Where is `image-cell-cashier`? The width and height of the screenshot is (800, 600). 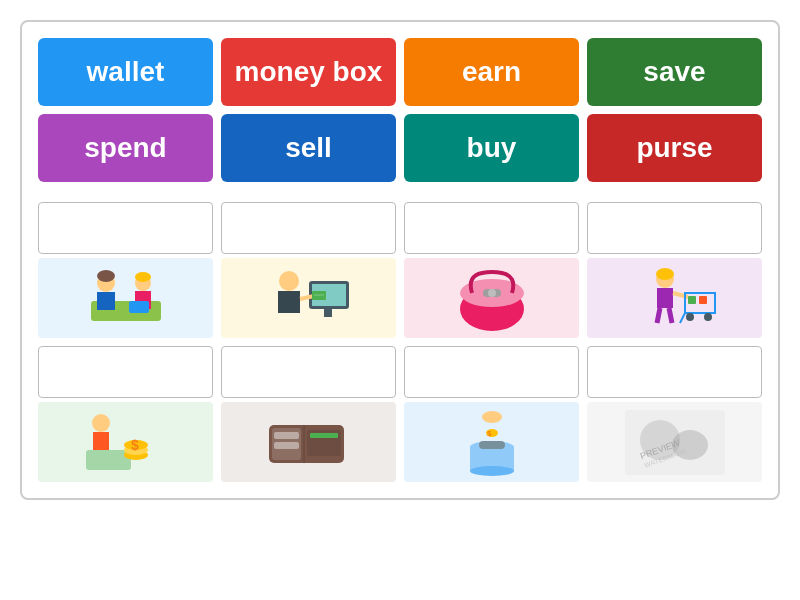
image-cell-cashier is located at coordinates (126, 270).